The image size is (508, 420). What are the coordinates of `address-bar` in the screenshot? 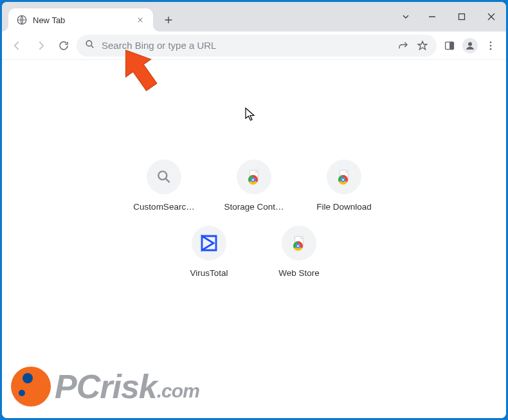 It's located at (257, 46).